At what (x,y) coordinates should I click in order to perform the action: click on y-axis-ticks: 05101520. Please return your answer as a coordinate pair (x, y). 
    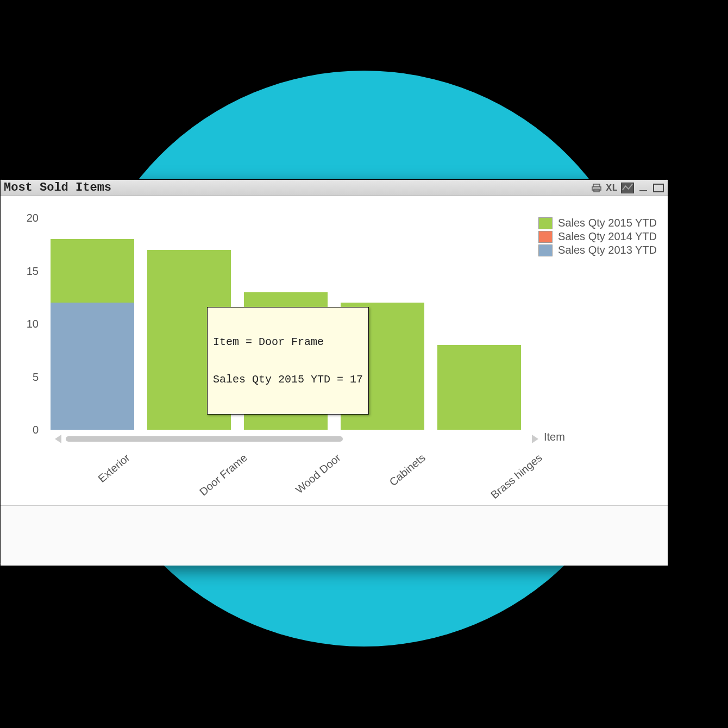
    Looking at the image, I should click on (28, 324).